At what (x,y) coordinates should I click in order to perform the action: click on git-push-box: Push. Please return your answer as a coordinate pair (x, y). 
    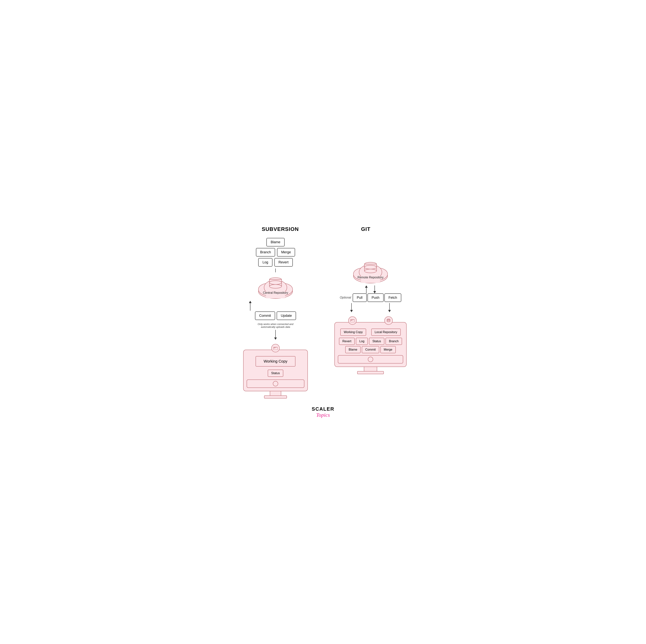
    Looking at the image, I should click on (375, 298).